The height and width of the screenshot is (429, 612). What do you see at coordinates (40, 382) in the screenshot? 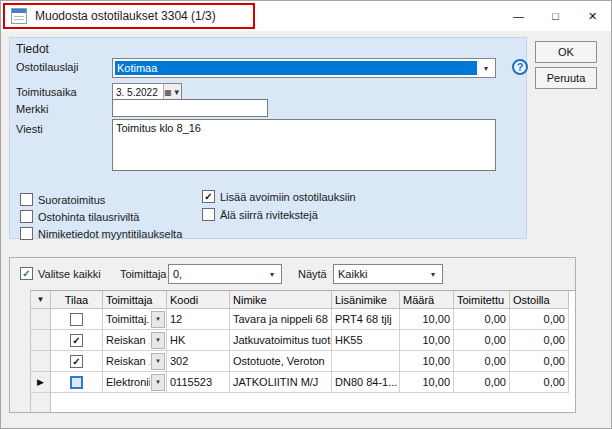
I see `current-row-icon: ▶` at bounding box center [40, 382].